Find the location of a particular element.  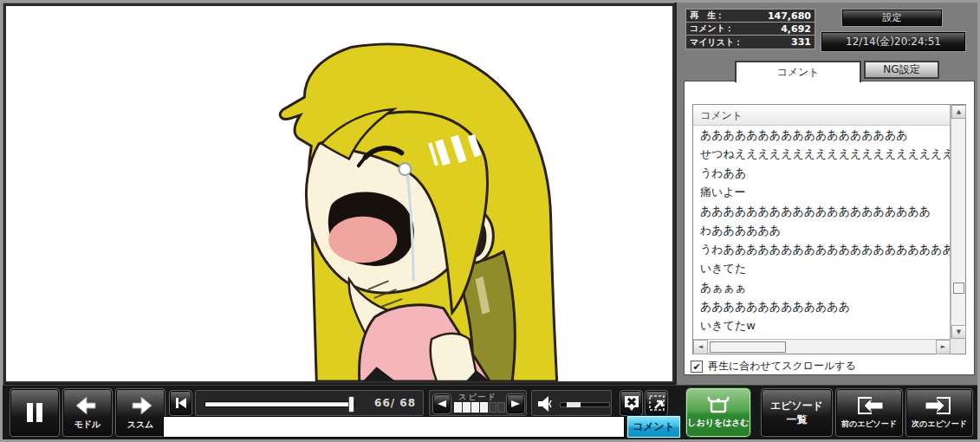

comment-row: いきてたw is located at coordinates (821, 326).